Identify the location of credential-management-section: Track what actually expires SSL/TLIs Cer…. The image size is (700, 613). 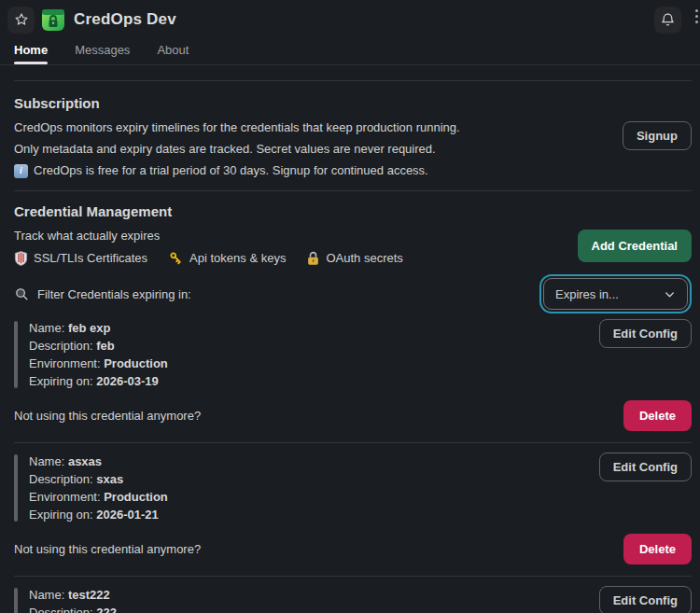
(353, 246).